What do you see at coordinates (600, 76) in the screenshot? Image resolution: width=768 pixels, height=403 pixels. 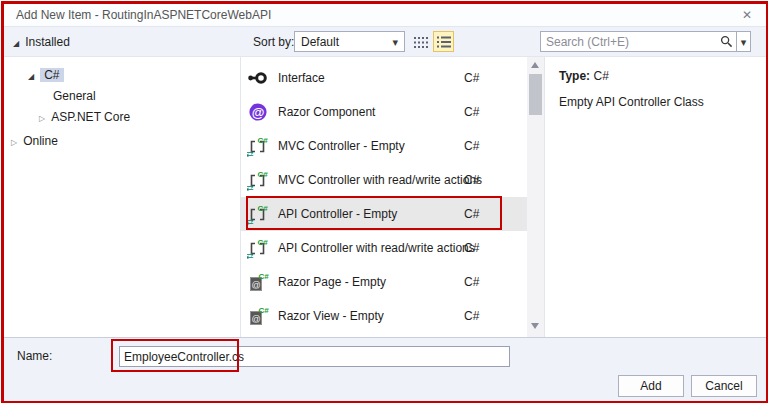 I see `type-value: C#` at bounding box center [600, 76].